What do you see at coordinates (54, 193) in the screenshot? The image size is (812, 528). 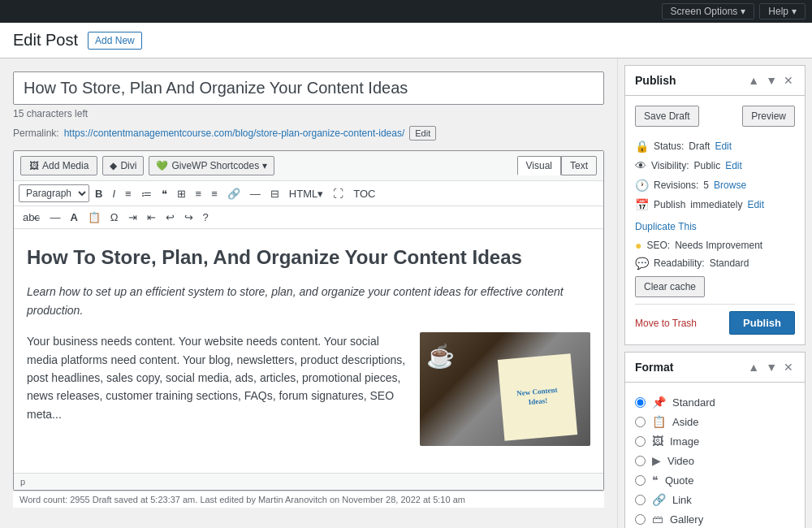 I see `paragraph-select: Paragraph` at bounding box center [54, 193].